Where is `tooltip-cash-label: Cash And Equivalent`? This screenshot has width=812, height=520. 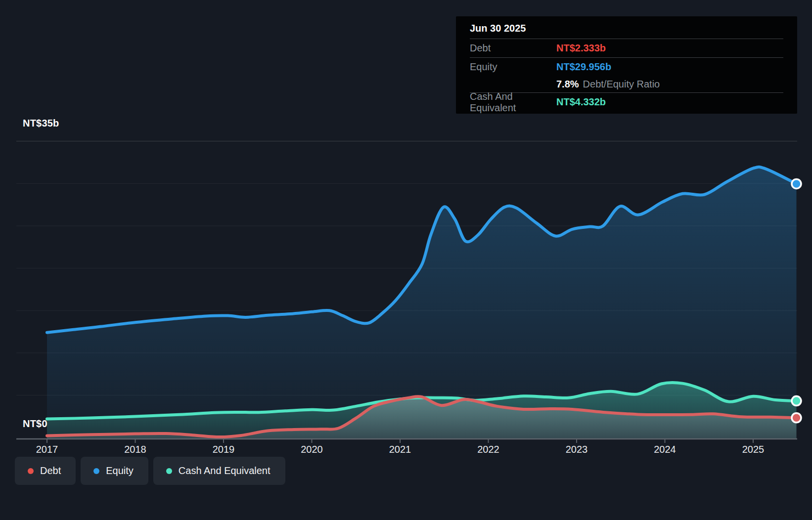
tooltip-cash-label: Cash And Equivalent is located at coordinates (513, 102).